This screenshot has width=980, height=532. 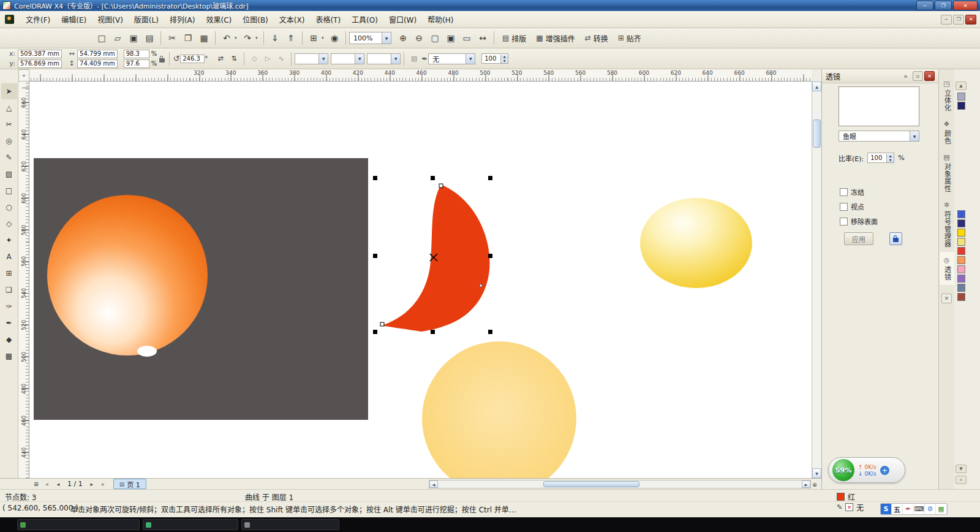 I want to click on lens-option: 视点, so click(x=859, y=207).